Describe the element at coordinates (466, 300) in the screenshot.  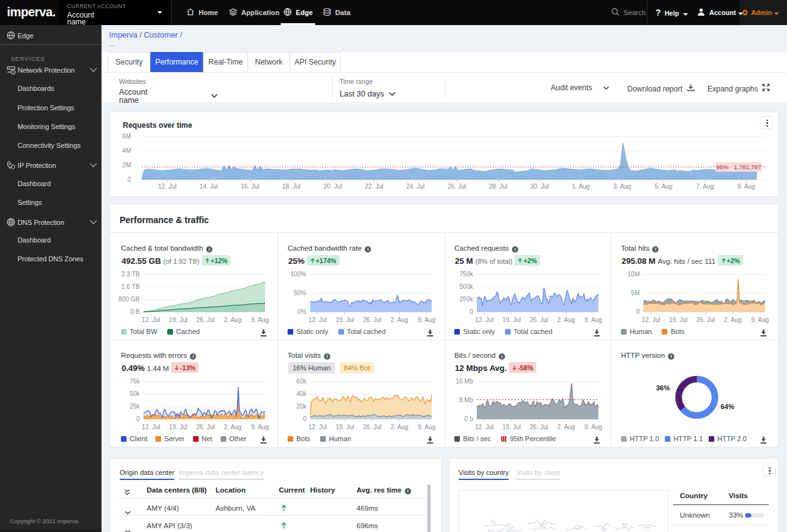
I see `svg-text: 250k` at that location.